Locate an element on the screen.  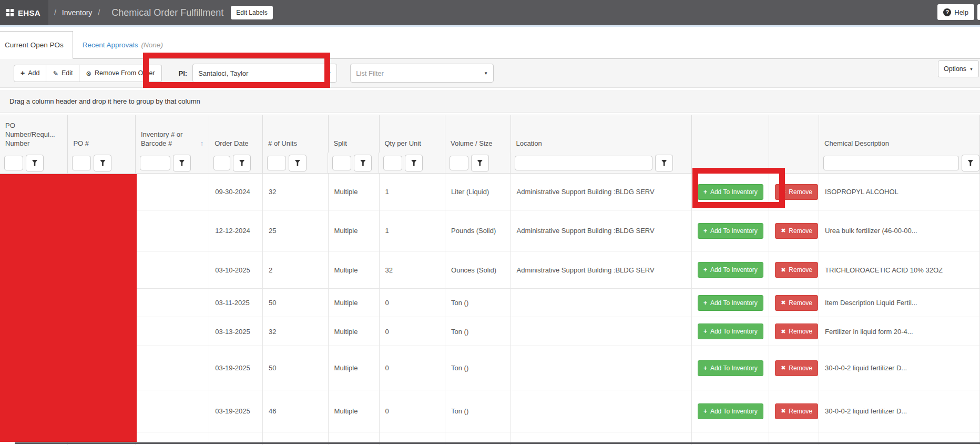
filter-menu-button-location is located at coordinates (664, 163).